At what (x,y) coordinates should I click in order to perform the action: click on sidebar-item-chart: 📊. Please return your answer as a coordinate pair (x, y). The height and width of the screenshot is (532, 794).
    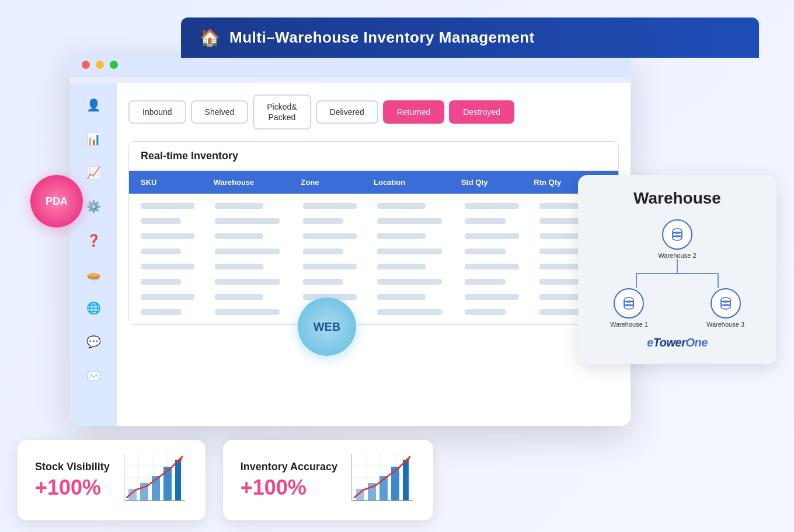
    Looking at the image, I should click on (93, 139).